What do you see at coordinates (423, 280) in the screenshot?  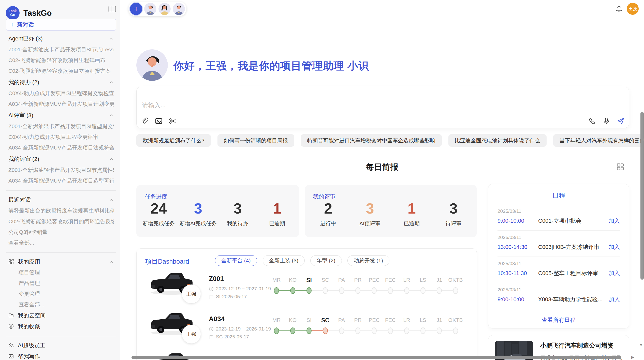 I see `milestone-label: LS` at bounding box center [423, 280].